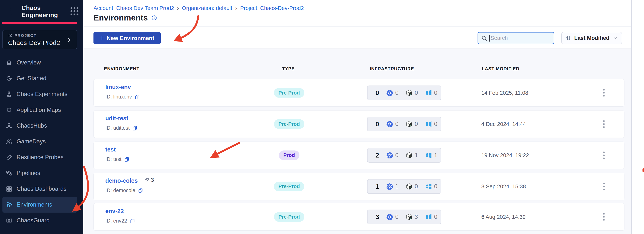  Describe the element at coordinates (40, 78) in the screenshot. I see `sidebar-item-get-started: Get Started` at that location.